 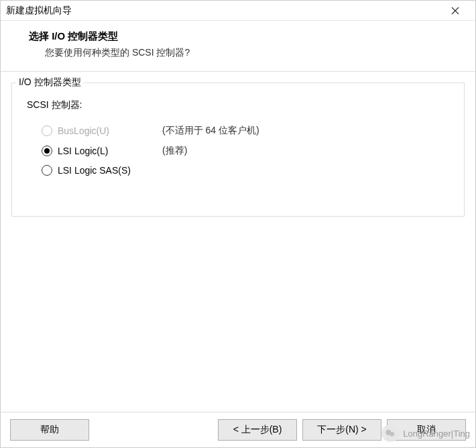 I want to click on radio-row-buslogic: BusLogic(U) (不适用于 64 位客户机), so click(x=238, y=131).